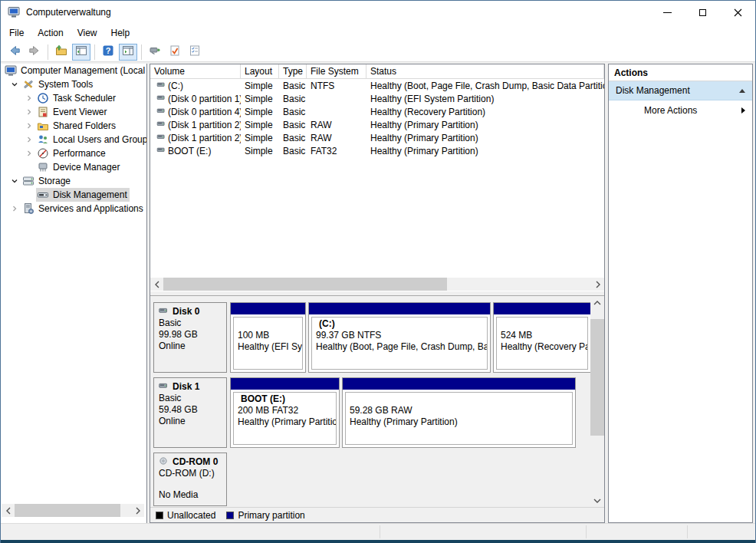 This screenshot has width=756, height=543. Describe the element at coordinates (597, 302) in the screenshot. I see `scroll-up-icon` at that location.